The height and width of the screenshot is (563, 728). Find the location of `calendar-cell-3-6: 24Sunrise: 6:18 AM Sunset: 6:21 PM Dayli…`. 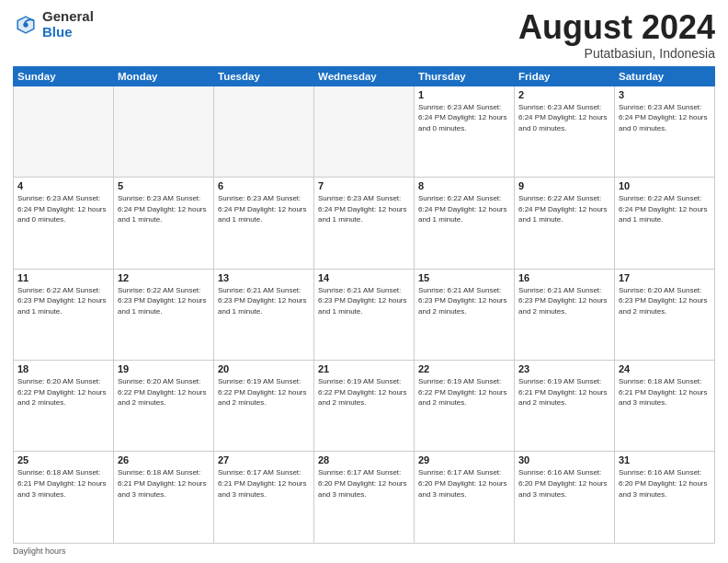

calendar-cell-3-6: 24Sunrise: 6:18 AM Sunset: 6:21 PM Dayli… is located at coordinates (665, 407).